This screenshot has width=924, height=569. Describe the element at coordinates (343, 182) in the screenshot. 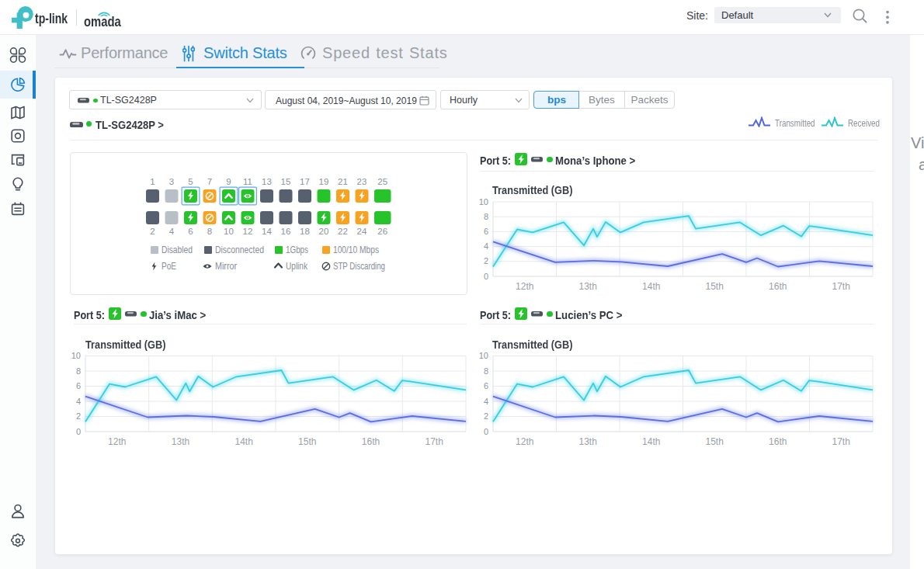

I see `svg-text: 21` at that location.